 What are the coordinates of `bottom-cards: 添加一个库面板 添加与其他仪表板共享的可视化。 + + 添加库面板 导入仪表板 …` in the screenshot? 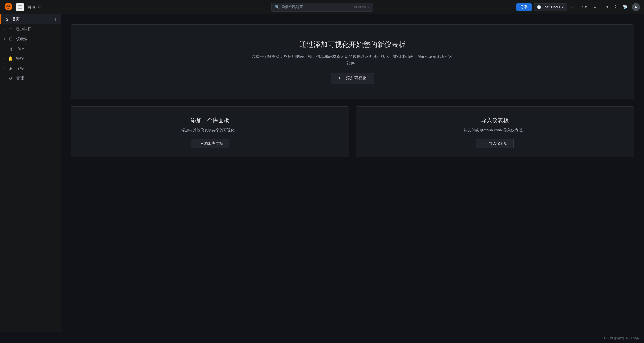 It's located at (353, 132).